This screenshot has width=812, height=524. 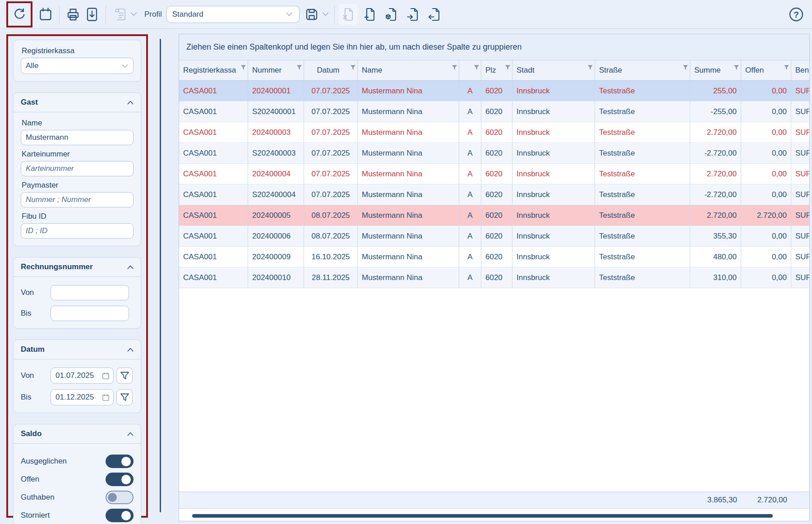 I want to click on table-row: CASA001 202400001 07.07.2025 Mustermann …, so click(x=494, y=91).